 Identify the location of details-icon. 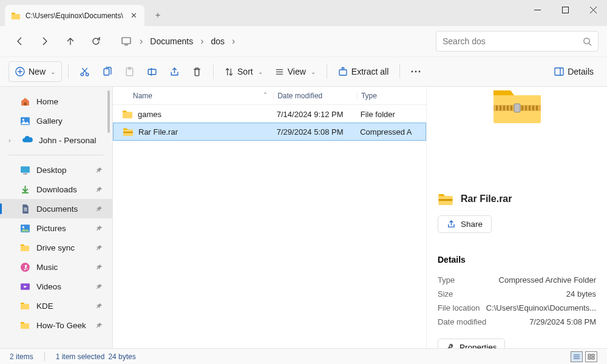
(559, 72).